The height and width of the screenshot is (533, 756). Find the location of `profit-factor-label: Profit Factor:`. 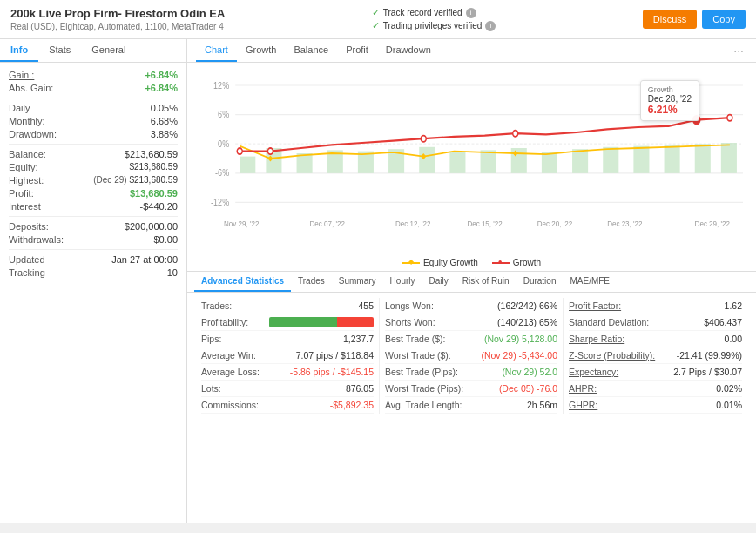

profit-factor-label: Profit Factor: is located at coordinates (595, 306).